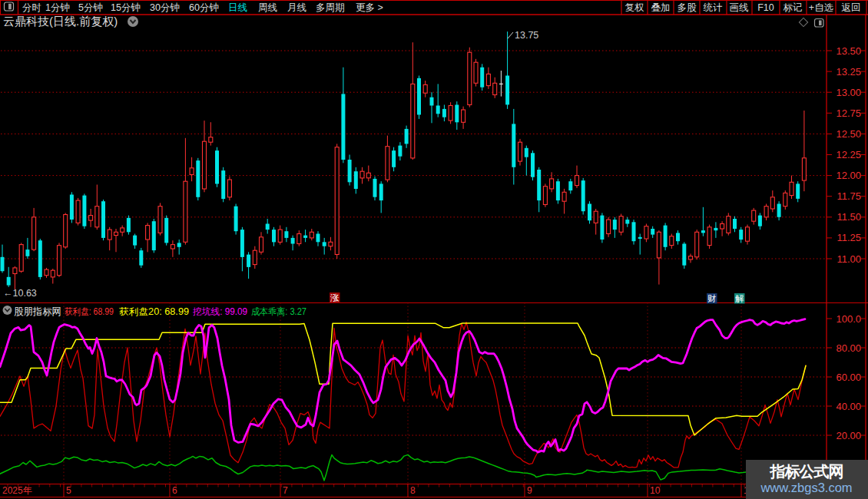 This screenshot has height=499, width=868. I want to click on svg-text: 股朋指标网, so click(38, 312).